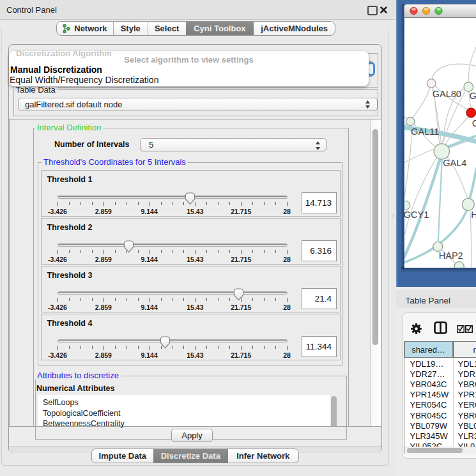  What do you see at coordinates (473, 214) in the screenshot?
I see `svg-text: H` at bounding box center [473, 214].